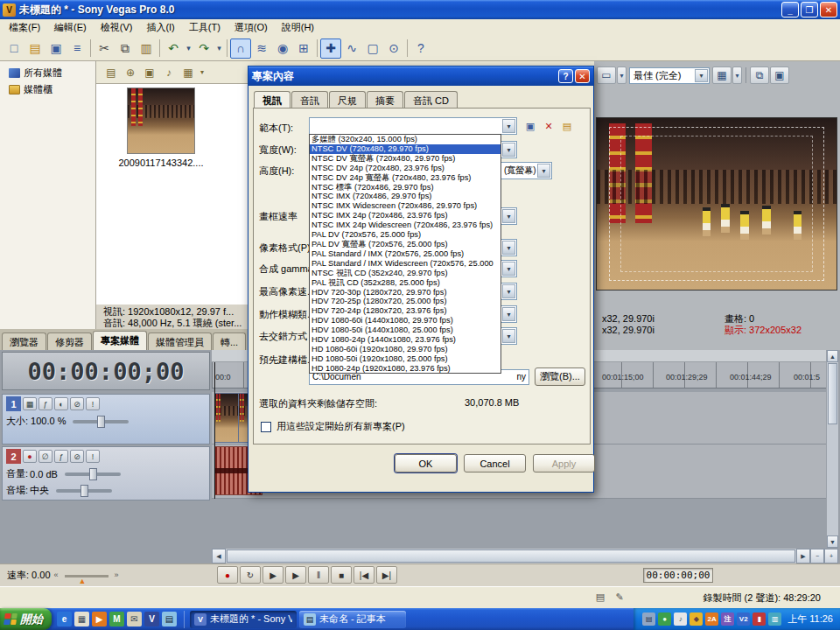 The image size is (840, 630). I want to click on undo-icon: ↶, so click(173, 49).